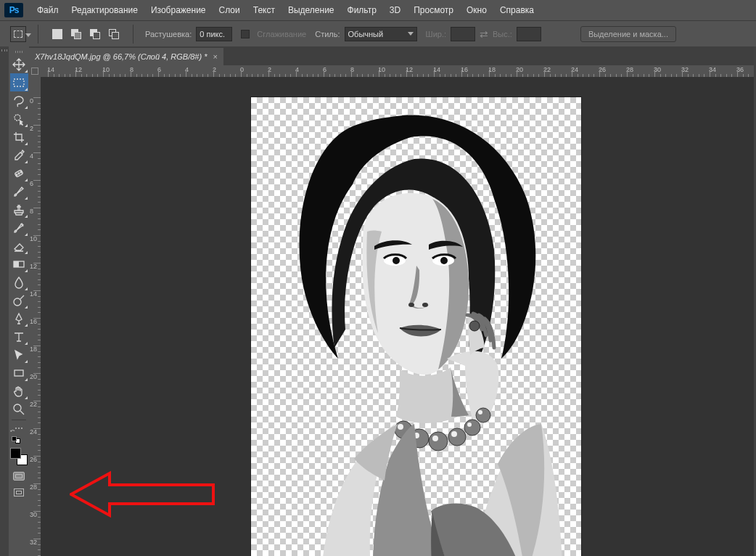 Image resolution: width=756 pixels, height=556 pixels. I want to click on clone-stamp-tool, so click(19, 209).